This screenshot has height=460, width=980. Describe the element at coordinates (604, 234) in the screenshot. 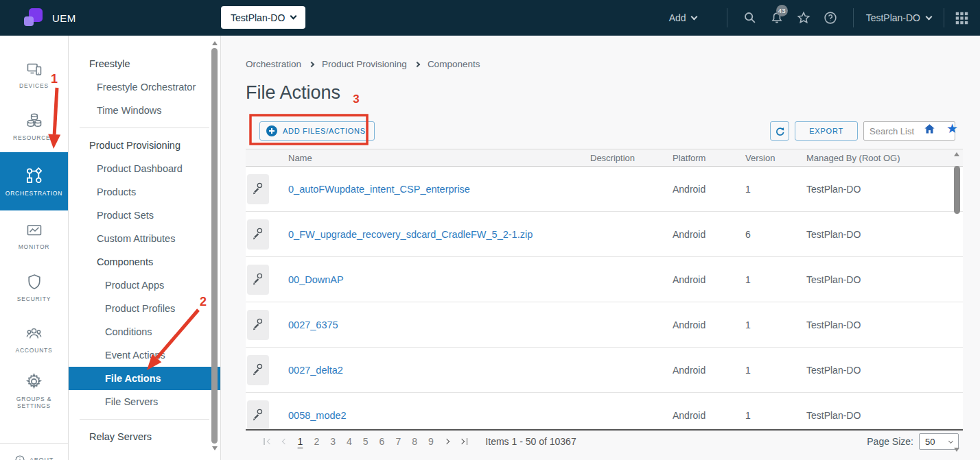

I see `table-row: 0_FW_upgrade_recovery_sdcard_CradleFW_5_…` at that location.